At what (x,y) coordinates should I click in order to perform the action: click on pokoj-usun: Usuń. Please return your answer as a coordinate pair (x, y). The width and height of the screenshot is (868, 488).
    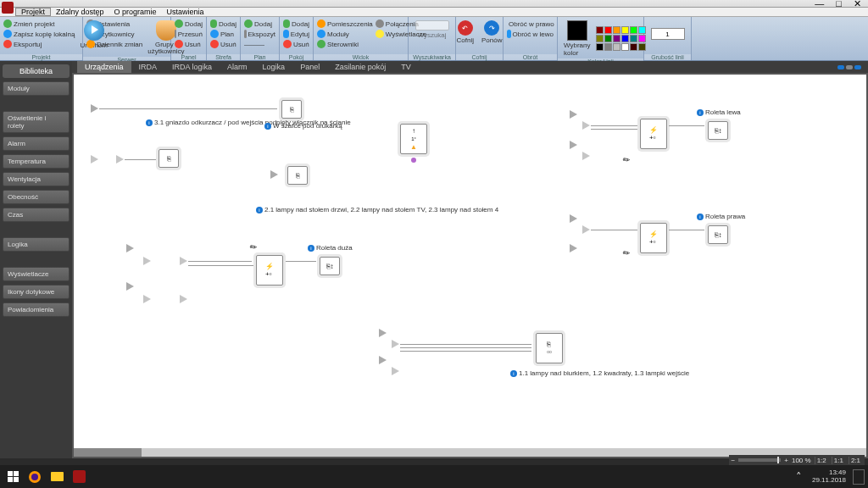
    Looking at the image, I should click on (297, 44).